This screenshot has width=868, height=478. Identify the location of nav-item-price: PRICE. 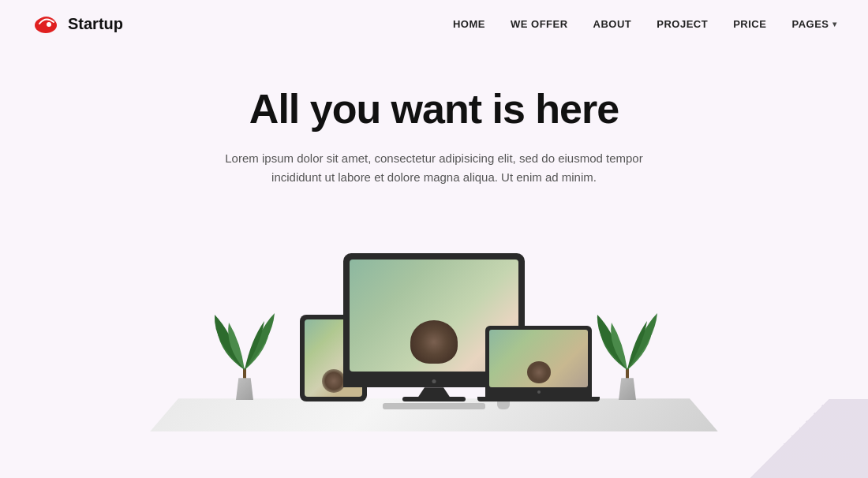
(750, 24).